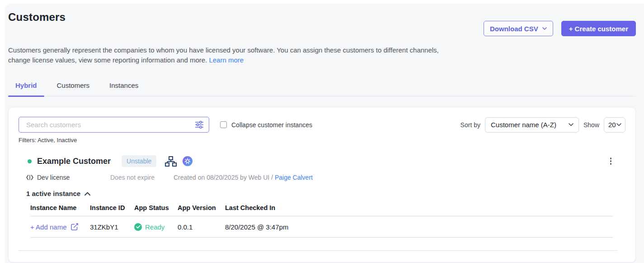 The image size is (644, 263). What do you see at coordinates (611, 161) in the screenshot?
I see `customer-actions-menu-button` at bounding box center [611, 161].